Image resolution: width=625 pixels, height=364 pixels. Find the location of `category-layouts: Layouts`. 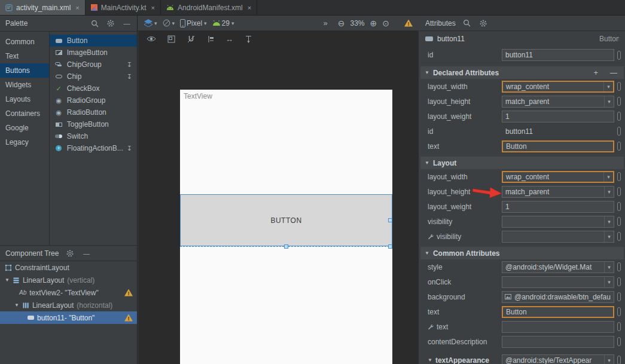

category-layouts: Layouts is located at coordinates (25, 99).